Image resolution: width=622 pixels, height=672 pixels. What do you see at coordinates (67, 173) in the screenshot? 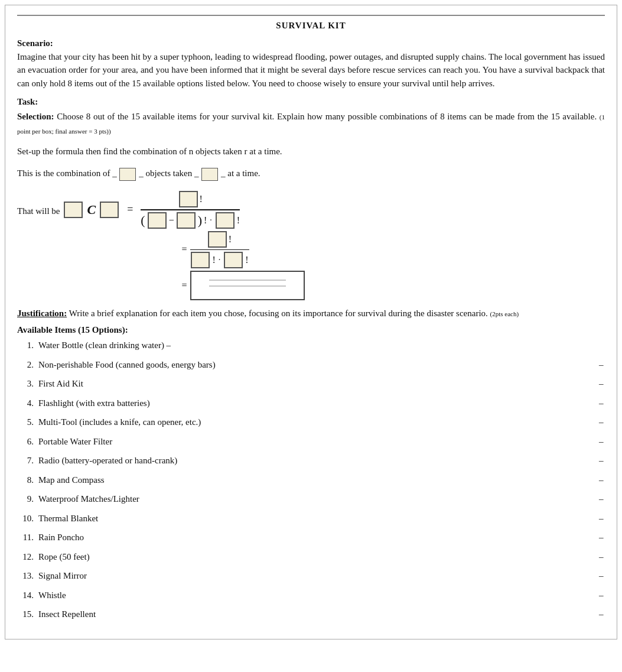
I see `combo-part1: This is the combination of _` at bounding box center [67, 173].